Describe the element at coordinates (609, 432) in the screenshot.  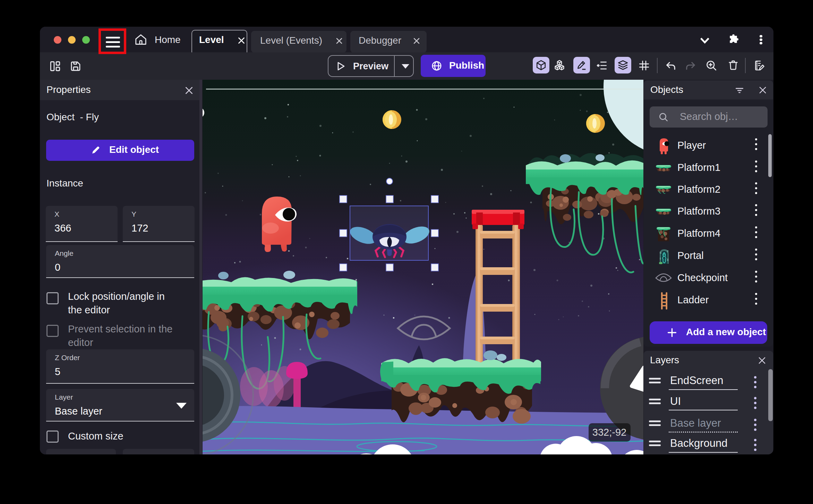
I see `svg-text: 332;-92` at that location.